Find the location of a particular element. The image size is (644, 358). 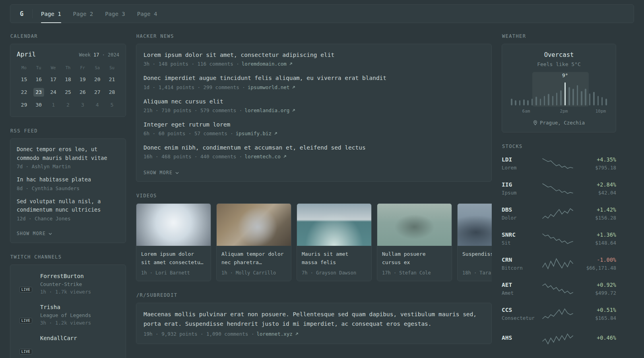

tab-page-2: Page 2 is located at coordinates (83, 14).